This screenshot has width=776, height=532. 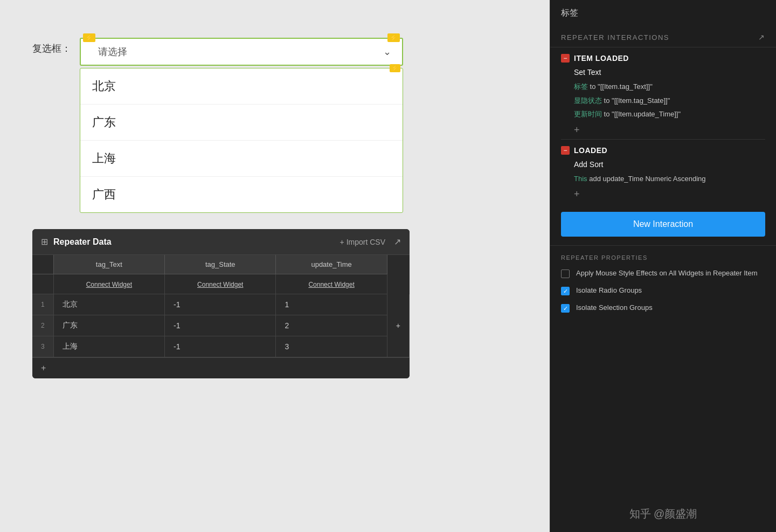 I want to click on action-add-sort: Add Sort, so click(x=663, y=165).